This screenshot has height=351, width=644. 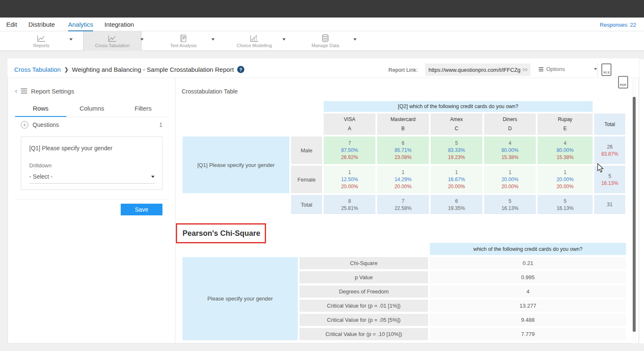 I want to click on cell-total-amex: 619.35%, so click(x=456, y=205).